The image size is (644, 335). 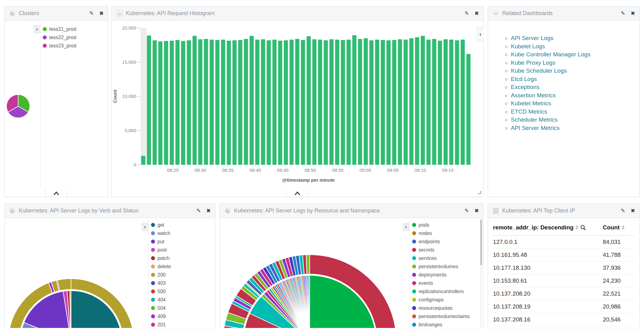 What do you see at coordinates (481, 242) in the screenshot?
I see `legend-scrollbar-thumb` at bounding box center [481, 242].